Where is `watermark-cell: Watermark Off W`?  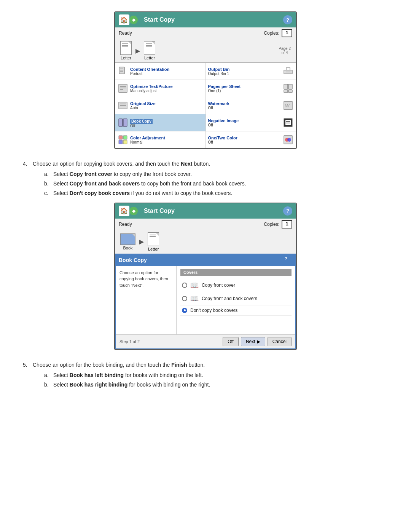
watermark-cell: Watermark Off W is located at coordinates (251, 105).